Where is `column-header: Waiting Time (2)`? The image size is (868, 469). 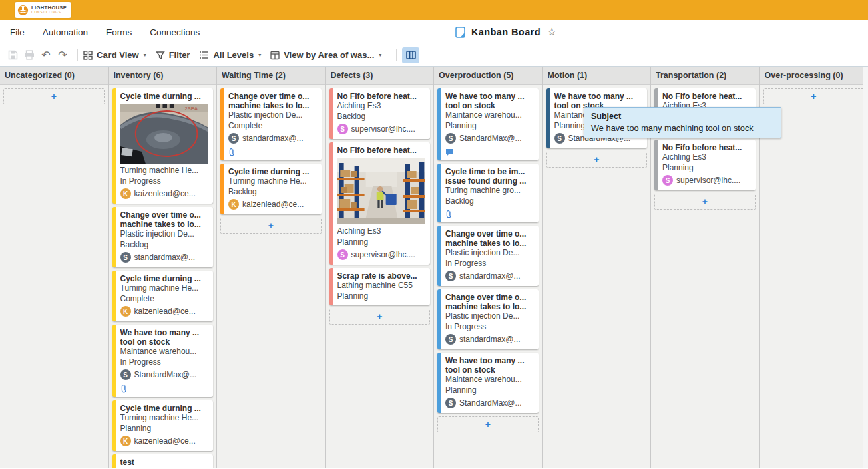 column-header: Waiting Time (2) is located at coordinates (271, 76).